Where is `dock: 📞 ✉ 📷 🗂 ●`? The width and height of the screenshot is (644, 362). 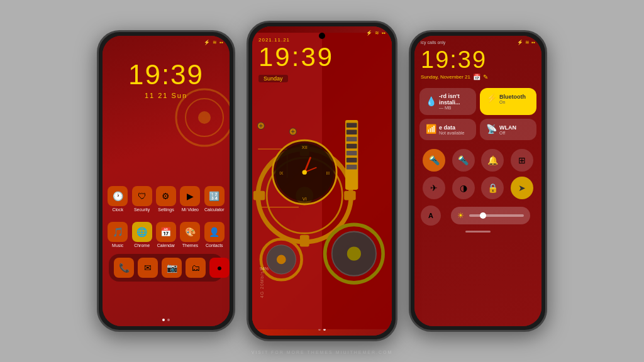
dock: 📞 ✉ 📷 🗂 ● is located at coordinates (166, 268).